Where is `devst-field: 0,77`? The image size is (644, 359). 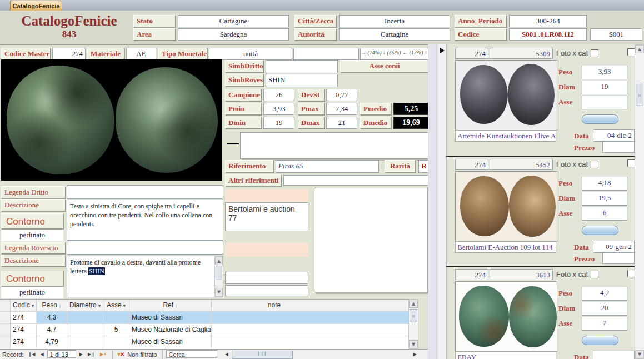
devst-field: 0,77 is located at coordinates (342, 95).